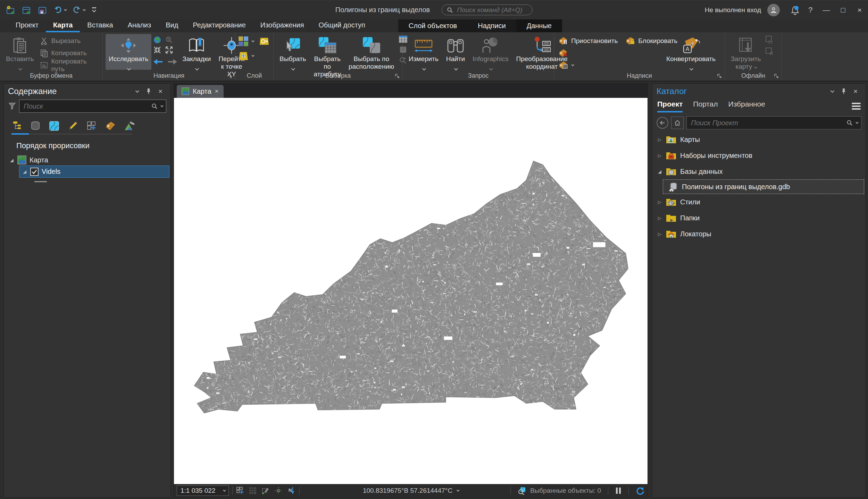 Image resolution: width=868 pixels, height=499 pixels. I want to click on list-by-charts-icon, so click(130, 126).